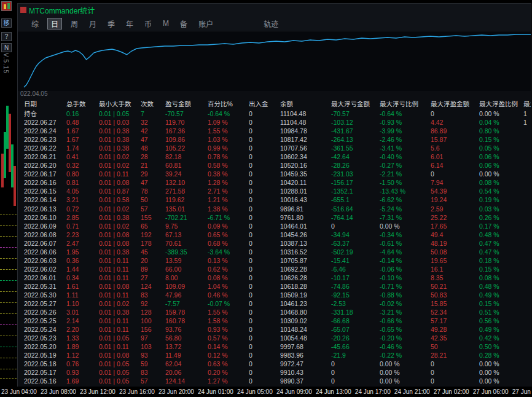  What do you see at coordinates (111, 23) in the screenshot?
I see `menu-tab-季: 季` at bounding box center [111, 23].